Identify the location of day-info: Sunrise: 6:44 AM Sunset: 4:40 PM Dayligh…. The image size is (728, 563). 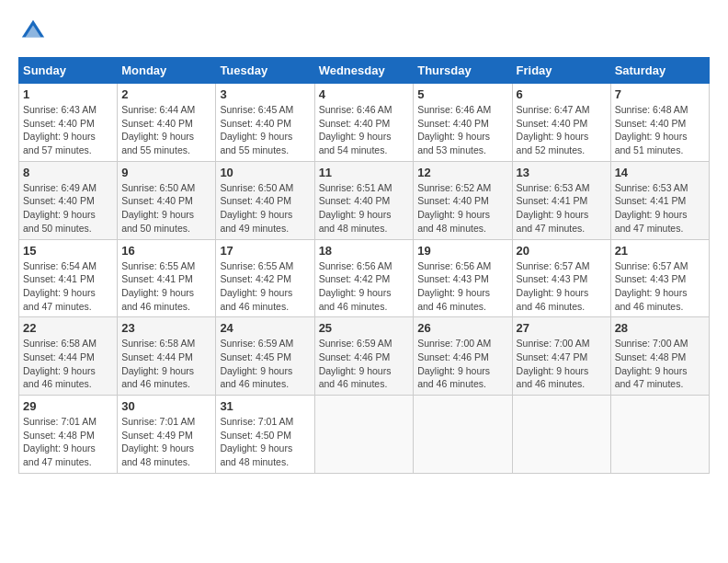
(166, 131).